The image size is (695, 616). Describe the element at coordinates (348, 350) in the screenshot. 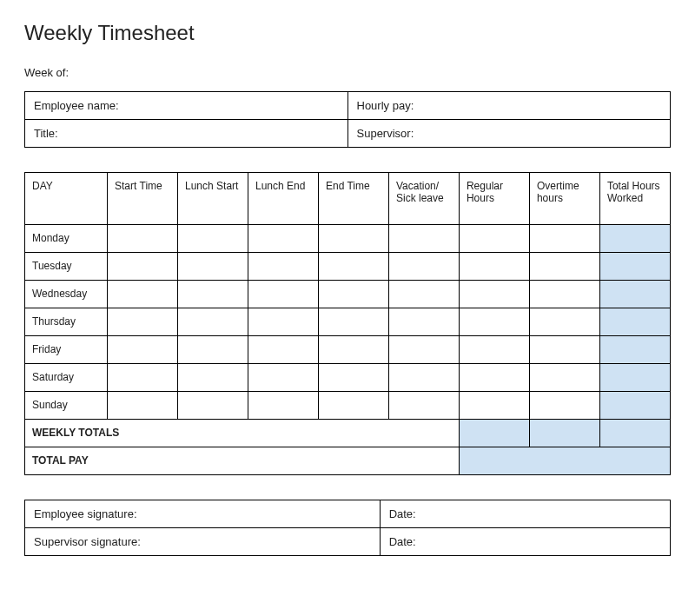

I see `row-friday: Friday` at that location.